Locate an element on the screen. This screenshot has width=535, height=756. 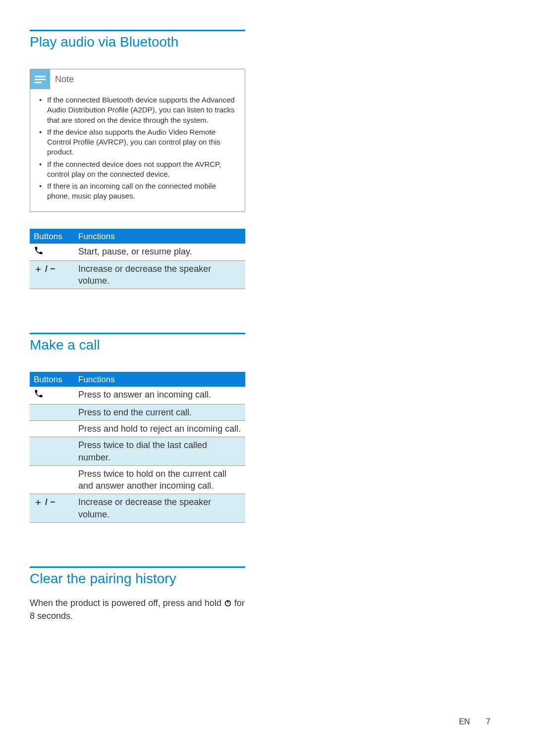
note-item: If the connected Bluetooth device suppor… is located at coordinates (143, 110).